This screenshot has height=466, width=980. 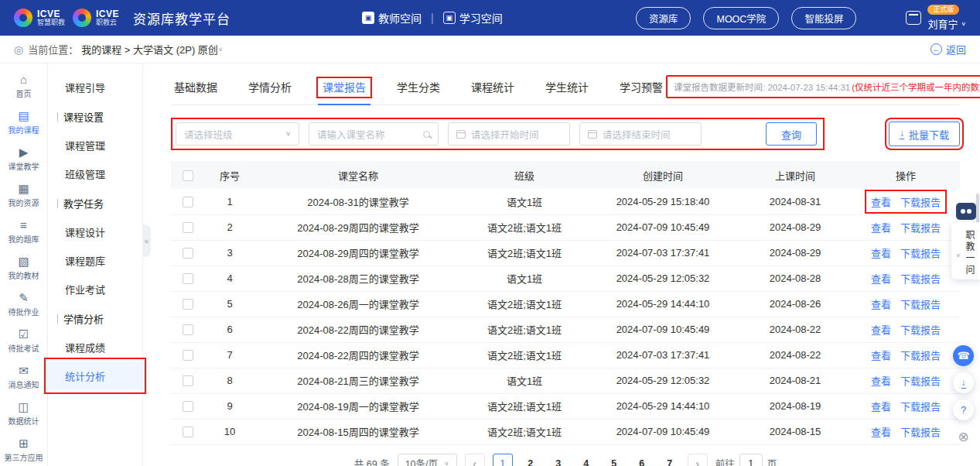 What do you see at coordinates (664, 19) in the screenshot?
I see `resource-library-button: 资源库` at bounding box center [664, 19].